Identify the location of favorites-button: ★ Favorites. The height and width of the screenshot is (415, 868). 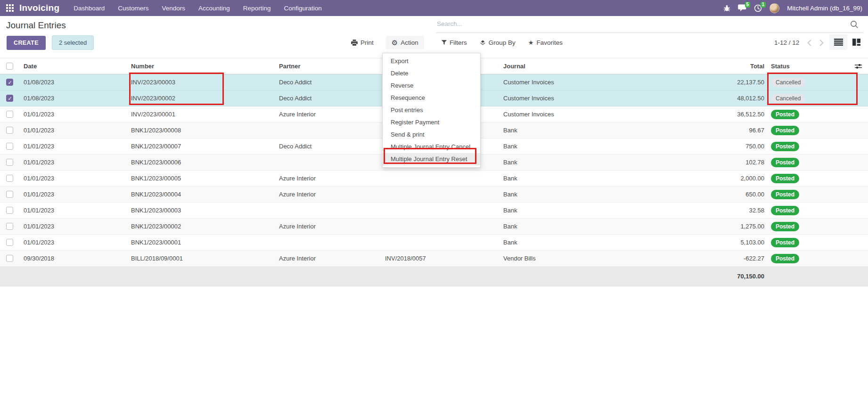
(546, 42).